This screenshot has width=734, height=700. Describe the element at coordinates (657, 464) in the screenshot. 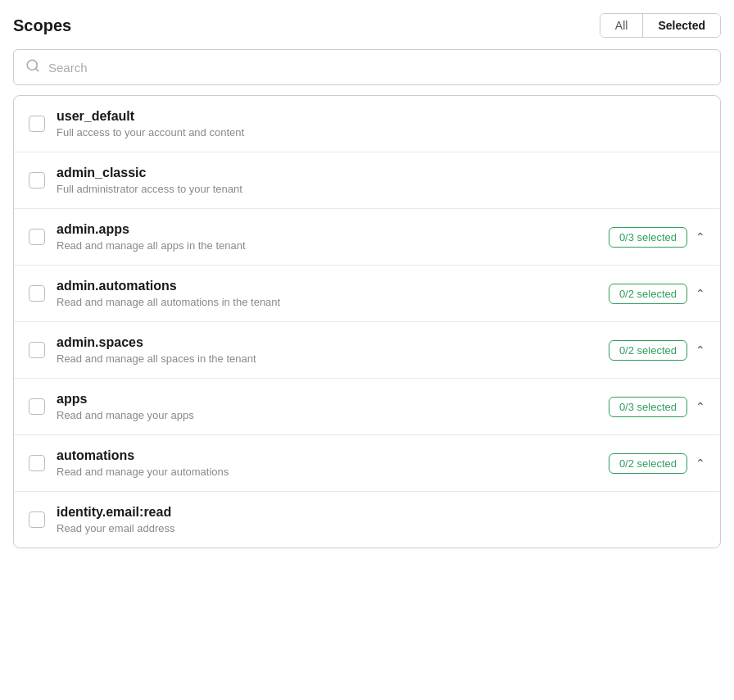

I see `scope-right-automations: 0/2 selected⌃` at that location.